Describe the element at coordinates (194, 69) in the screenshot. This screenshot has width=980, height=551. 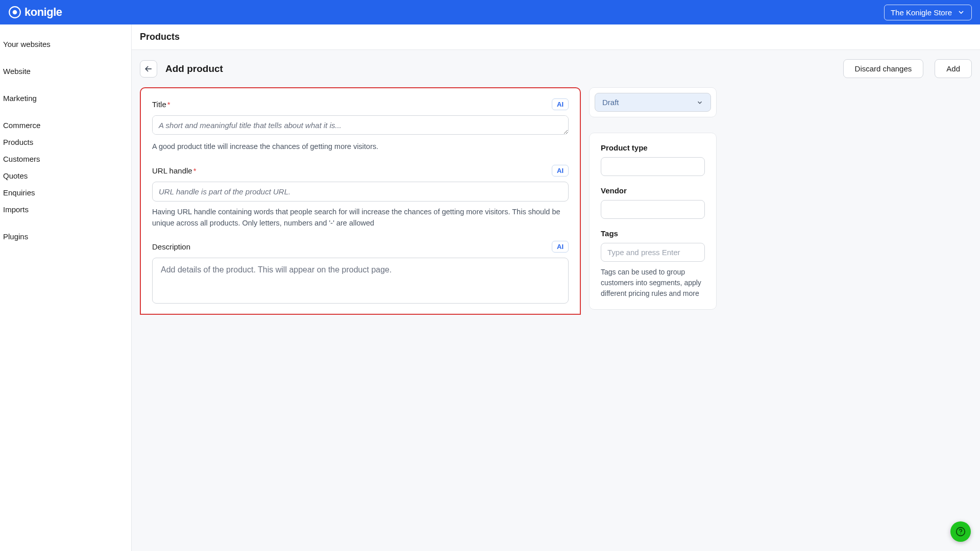
I see `page-subtitle: Add product` at that location.